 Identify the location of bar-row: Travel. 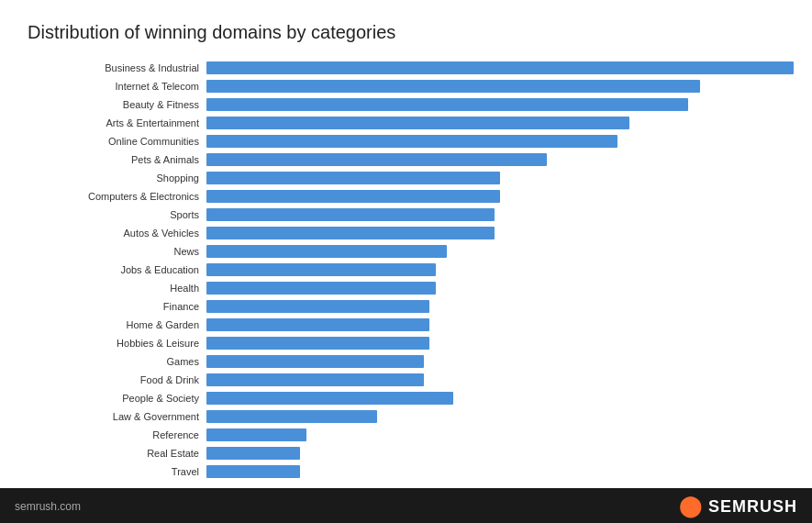
(411, 472).